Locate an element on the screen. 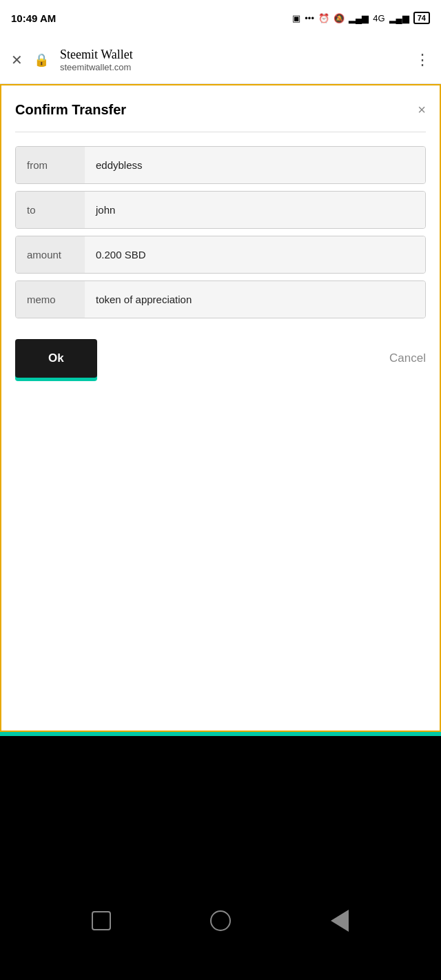  amount-field: amount 0.200 SBD is located at coordinates (220, 255).